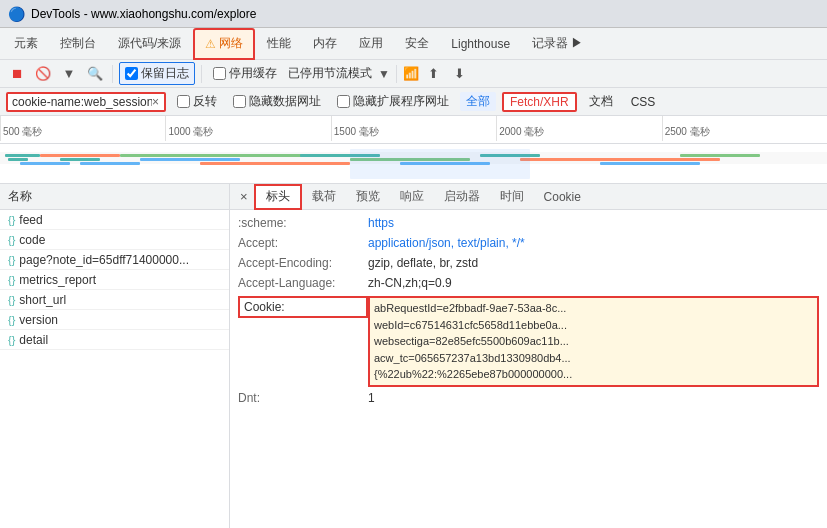  What do you see at coordinates (594, 263) in the screenshot?
I see `detail-value: gzip, deflate, br, zstd` at bounding box center [594, 263].